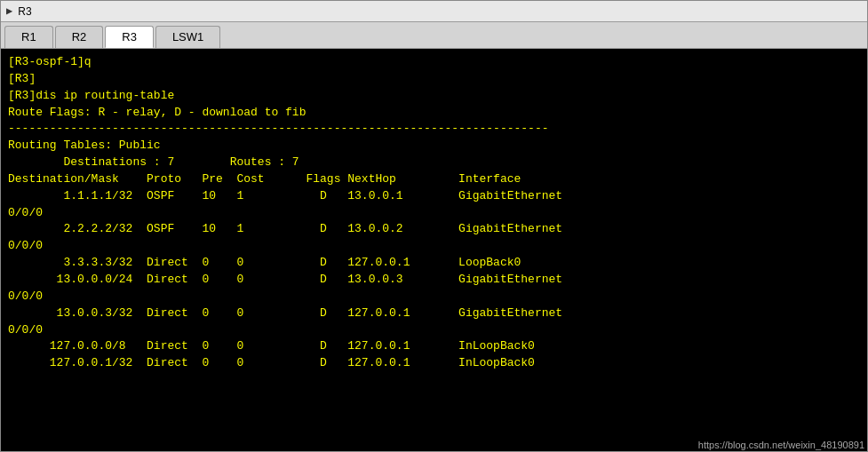 The width and height of the screenshot is (868, 452). Describe the element at coordinates (434, 80) in the screenshot. I see `terminal-line-1: [R3]` at that location.